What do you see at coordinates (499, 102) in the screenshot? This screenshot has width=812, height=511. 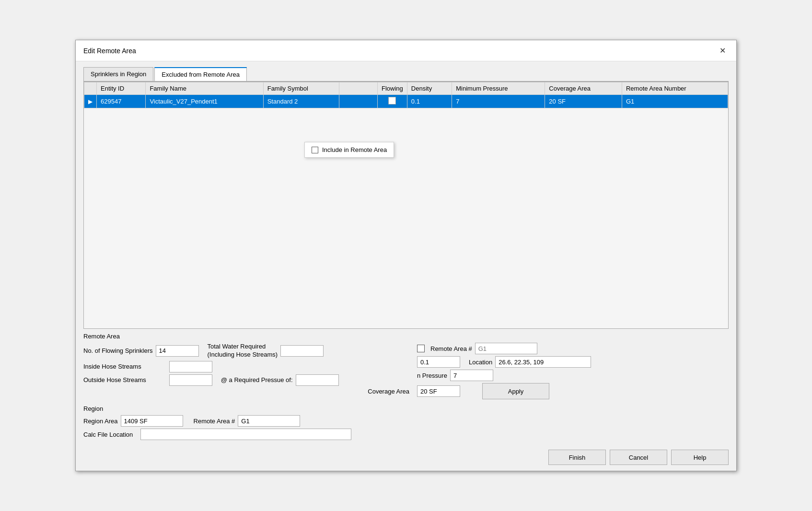 I see `cell-min-pressure: 7` at bounding box center [499, 102].